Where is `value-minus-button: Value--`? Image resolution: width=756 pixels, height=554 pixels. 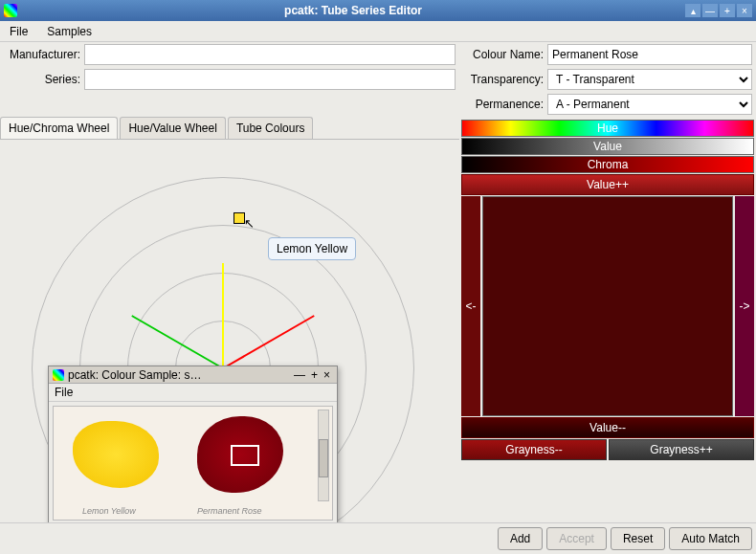 value-minus-button: Value-- is located at coordinates (608, 428).